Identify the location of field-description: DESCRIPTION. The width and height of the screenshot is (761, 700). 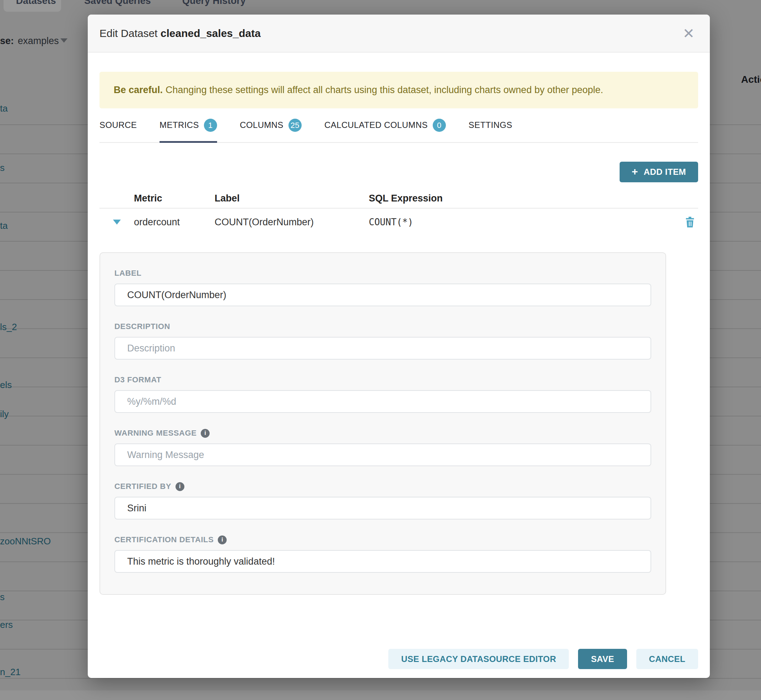
(383, 340).